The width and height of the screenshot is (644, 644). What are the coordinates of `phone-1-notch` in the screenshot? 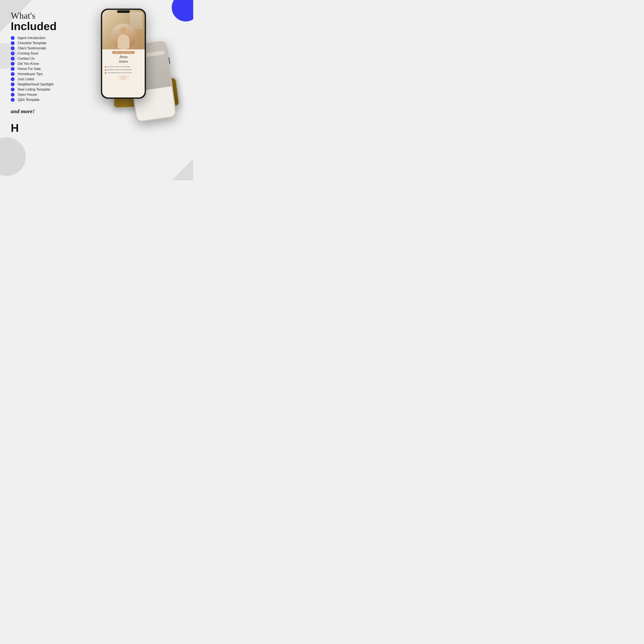 It's located at (123, 12).